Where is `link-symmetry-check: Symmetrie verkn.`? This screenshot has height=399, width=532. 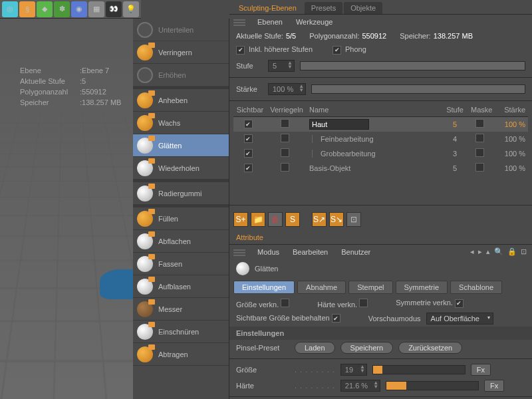 link-symmetry-check: Symmetrie verkn. is located at coordinates (432, 303).